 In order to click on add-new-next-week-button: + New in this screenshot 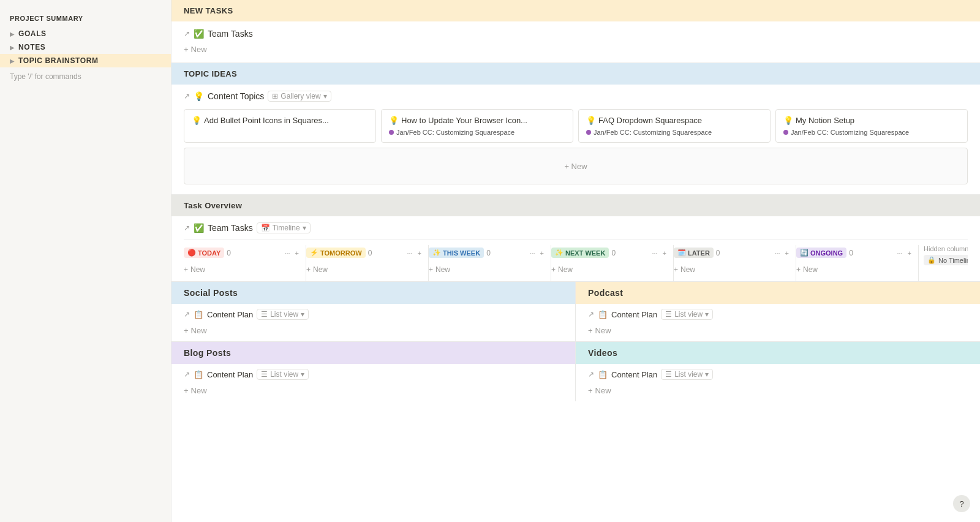, I will do `click(610, 270)`.